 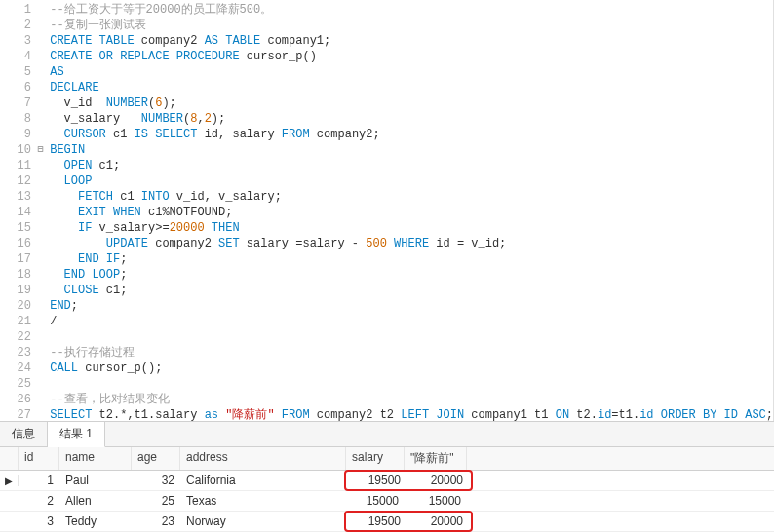 What do you see at coordinates (411, 414) in the screenshot?
I see `code-line: SELECT t2.*,t1.salary as "降薪前" FROM comp…` at bounding box center [411, 414].